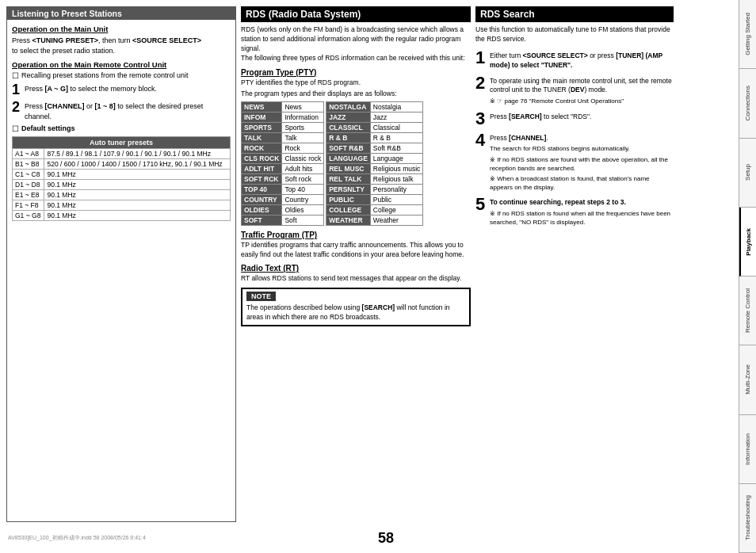  I want to click on rds-step-1: 1 Either turn <SOURCE SELECT> or press […, so click(575, 60).